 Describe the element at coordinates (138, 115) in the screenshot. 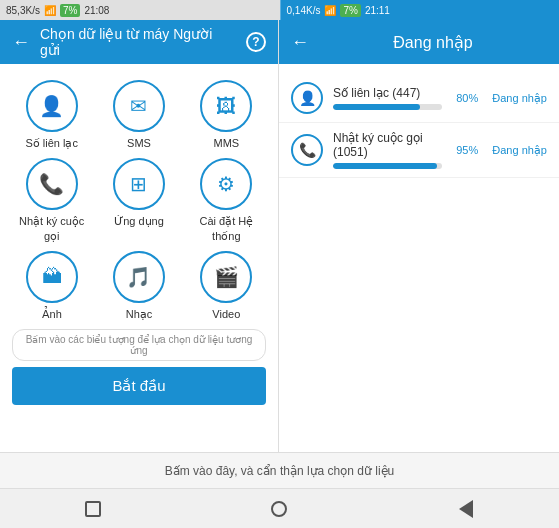

I see `grid-item-sms: ✉ SMS` at that location.